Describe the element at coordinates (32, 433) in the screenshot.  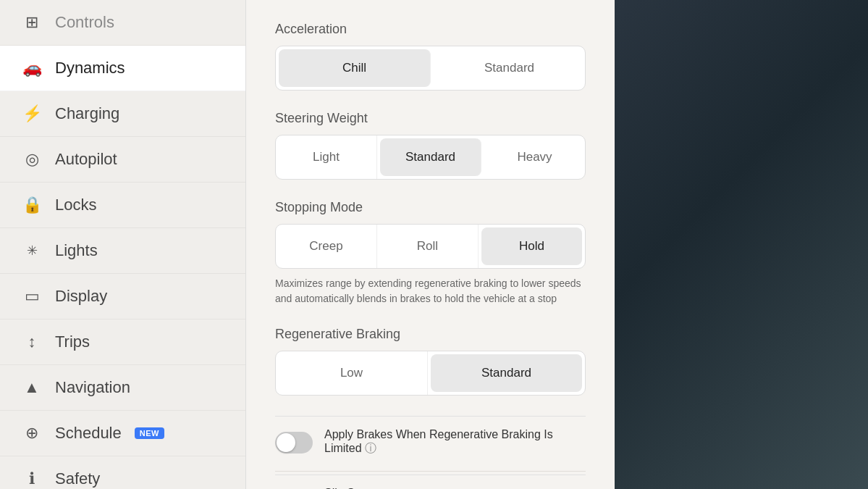
I see `schedule-icon: ⊕` at that location.